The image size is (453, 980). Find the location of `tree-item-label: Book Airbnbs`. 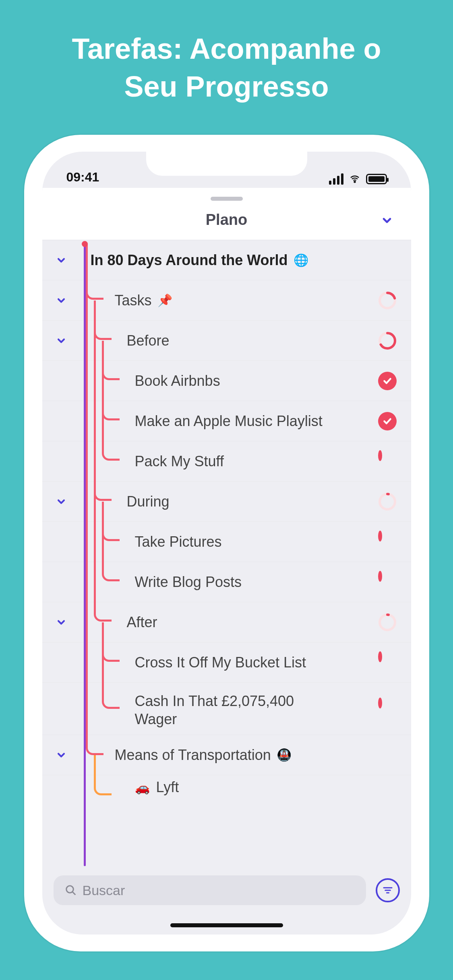

tree-item-label: Book Airbnbs is located at coordinates (178, 381).